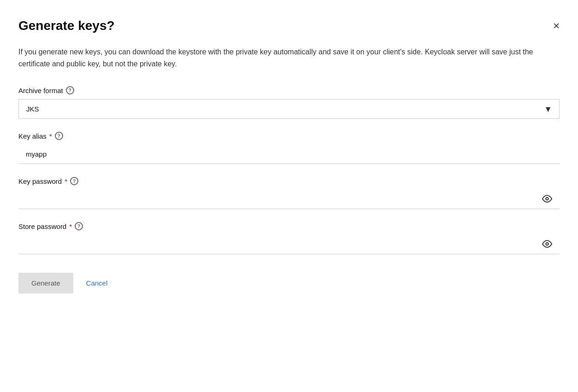 Image resolution: width=578 pixels, height=392 pixels. What do you see at coordinates (289, 181) in the screenshot?
I see `key-password-label: Key password * ?` at bounding box center [289, 181].